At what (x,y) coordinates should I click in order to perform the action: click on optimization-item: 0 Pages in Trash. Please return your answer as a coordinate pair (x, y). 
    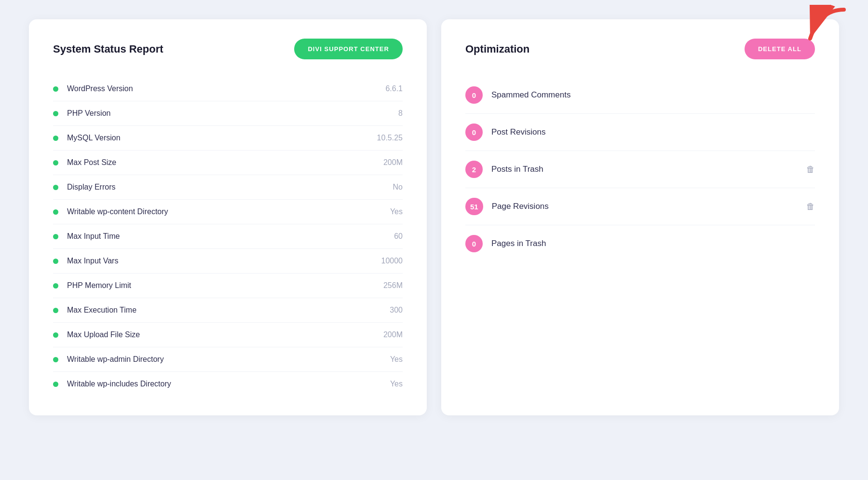
    Looking at the image, I should click on (640, 244).